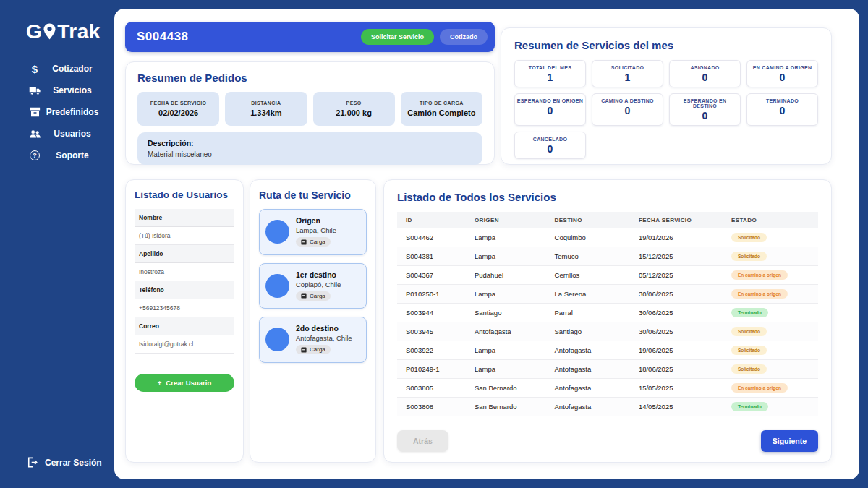 Image resolution: width=868 pixels, height=488 pixels. What do you see at coordinates (324, 338) in the screenshot?
I see `stop-location: Antofagasta, Chile` at bounding box center [324, 338].